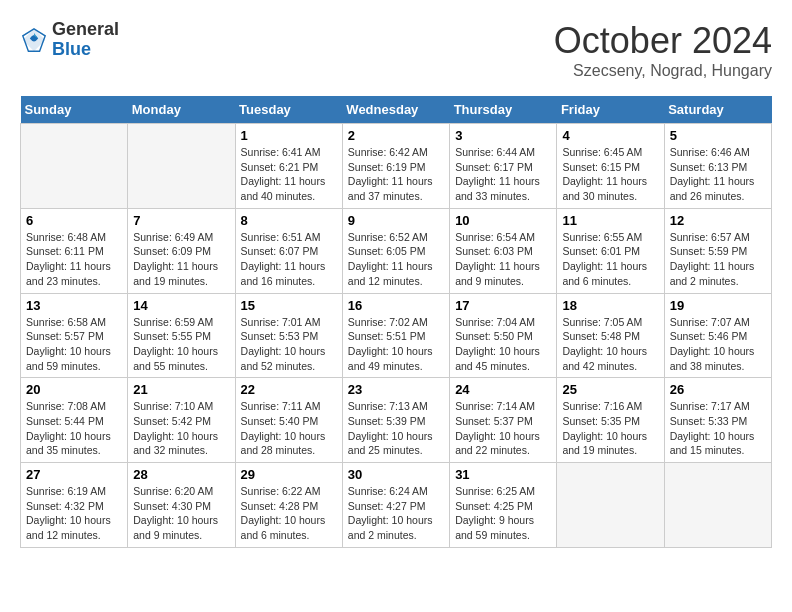  What do you see at coordinates (74, 250) in the screenshot?
I see `calendar-cell: 6Sunrise: 6:48 AMSunset: 6:11 PMDaylight…` at bounding box center [74, 250].